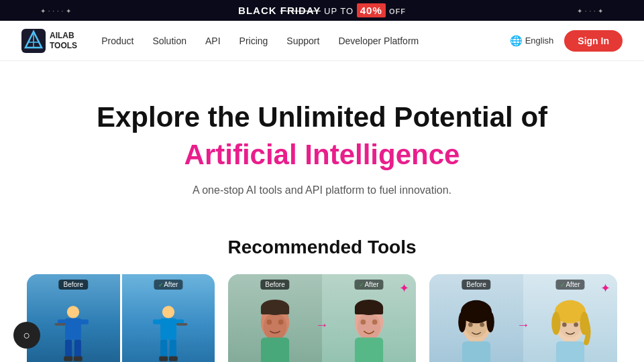 This screenshot has width=644, height=362. I want to click on nav-product: Product, so click(117, 41).